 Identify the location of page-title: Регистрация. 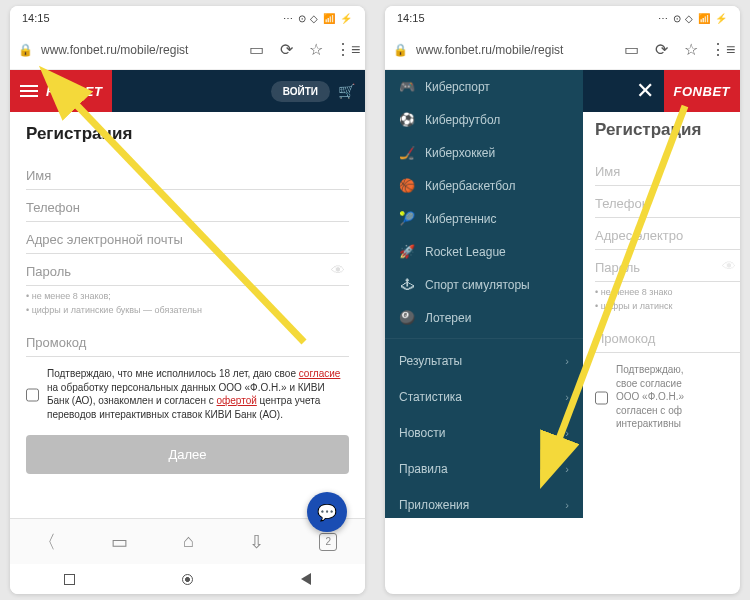
(668, 130).